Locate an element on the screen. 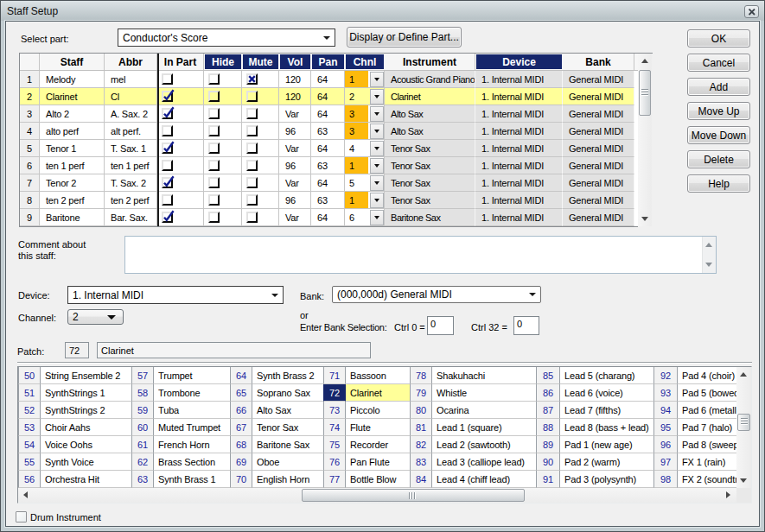  staff-row-8: 8ten 2 perften 2 perf96631Tenor Sax1. In… is located at coordinates (335, 200).